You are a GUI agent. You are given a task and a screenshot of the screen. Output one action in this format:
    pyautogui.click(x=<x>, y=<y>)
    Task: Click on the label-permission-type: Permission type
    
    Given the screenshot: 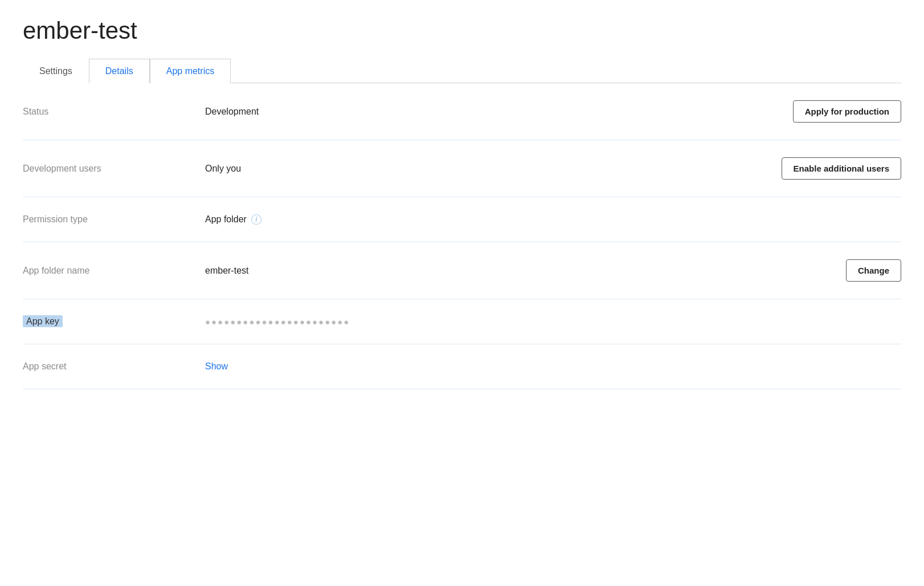 What is the action you would take?
    pyautogui.click(x=114, y=219)
    